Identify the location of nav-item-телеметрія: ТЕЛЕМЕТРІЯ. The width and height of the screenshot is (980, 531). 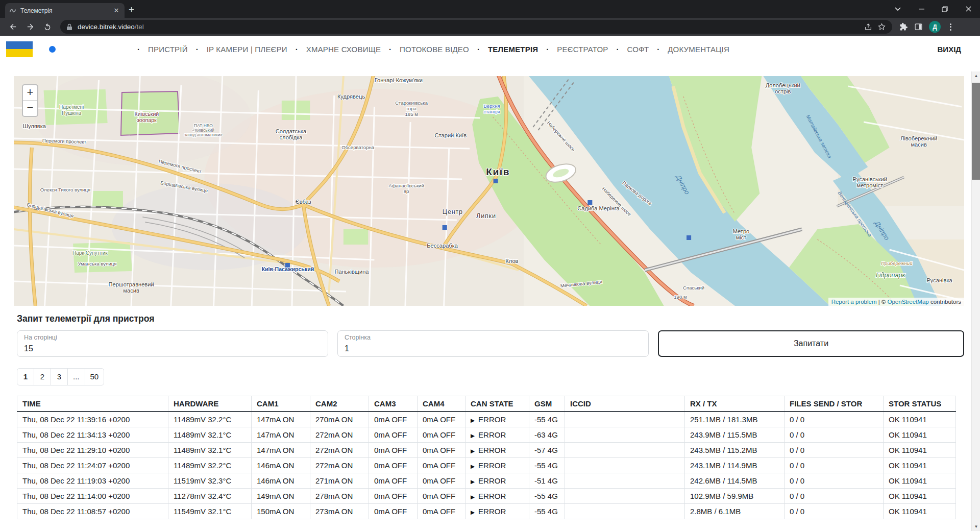
(513, 49).